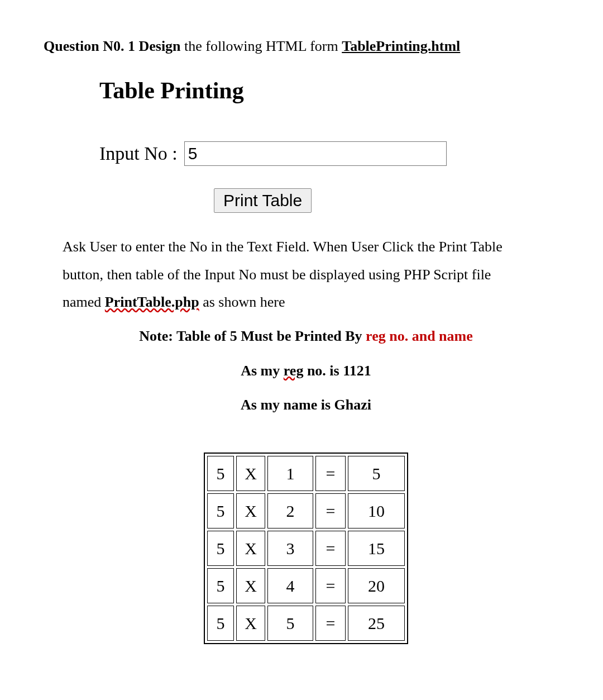  I want to click on question-statement: Question N0. 1 Design the following HTML…, so click(306, 46).